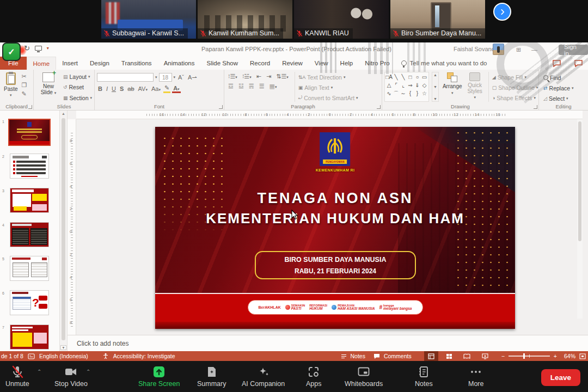  Describe the element at coordinates (71, 377) in the screenshot. I see `stop-video-button: Stop Video` at that location.